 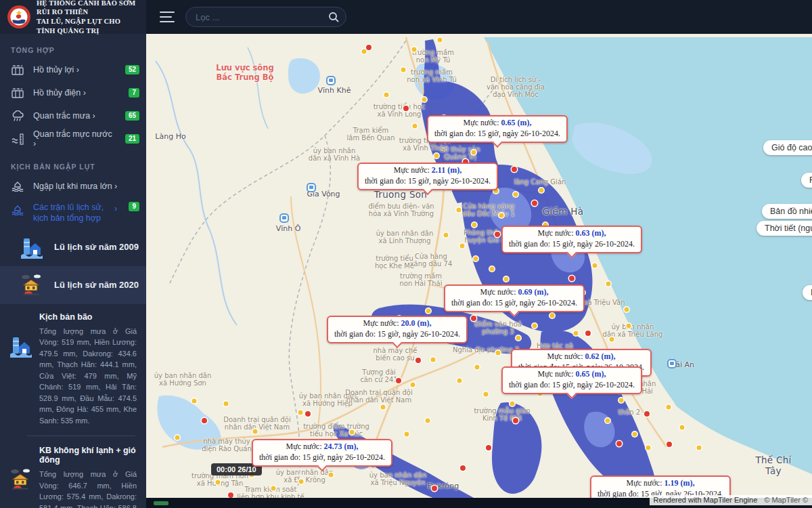 I want to click on sidebar-item-lu-2020: Lũ lịch sử năm 2020, so click(x=73, y=285).